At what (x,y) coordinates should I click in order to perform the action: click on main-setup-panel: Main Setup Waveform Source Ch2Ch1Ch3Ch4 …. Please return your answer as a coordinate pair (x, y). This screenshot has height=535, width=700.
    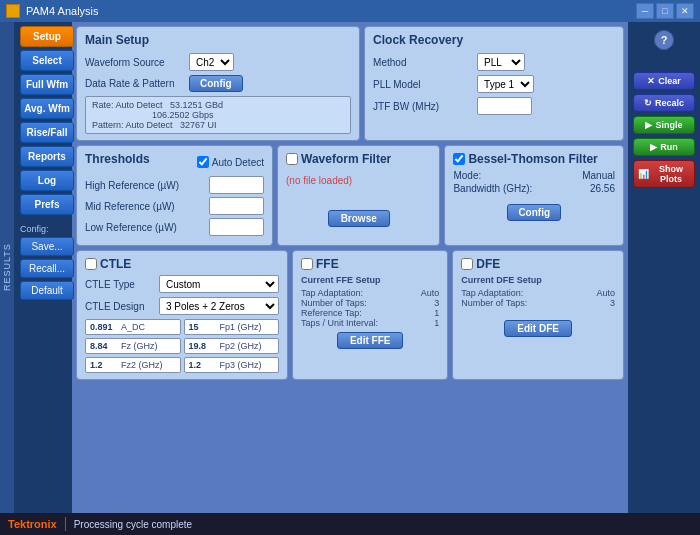
    Looking at the image, I should click on (218, 84).